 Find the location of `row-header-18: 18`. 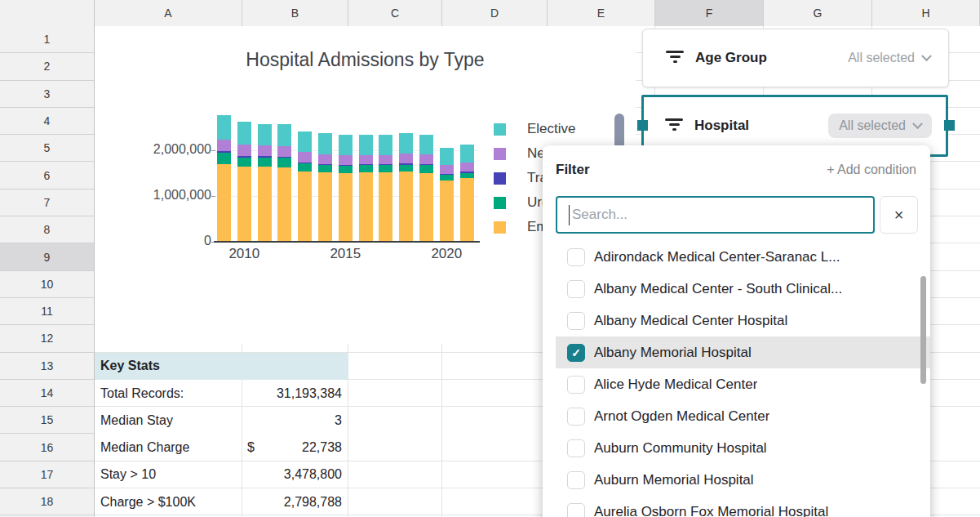

row-header-18: 18 is located at coordinates (47, 501).